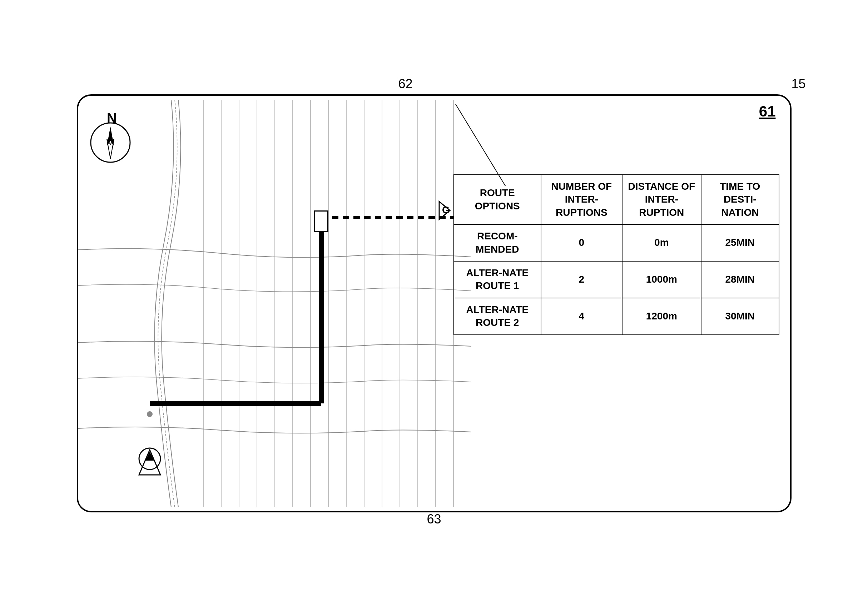 This screenshot has height=596, width=868. What do you see at coordinates (799, 84) in the screenshot?
I see `ref-15-label: 15` at bounding box center [799, 84].